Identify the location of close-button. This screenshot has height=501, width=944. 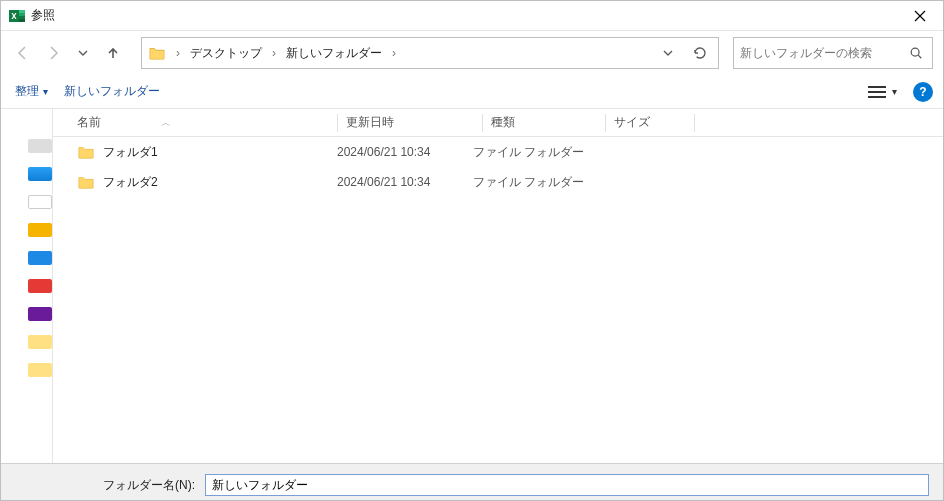
(920, 16).